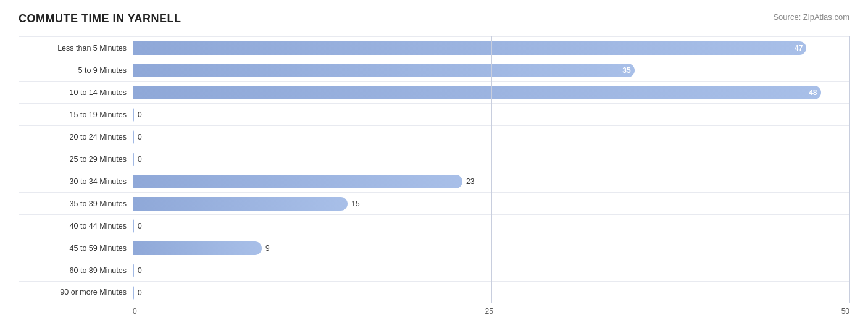 Image resolution: width=868 pixels, height=323 pixels. Describe the element at coordinates (356, 204) in the screenshot. I see `bar-value-outside: 15` at that location.